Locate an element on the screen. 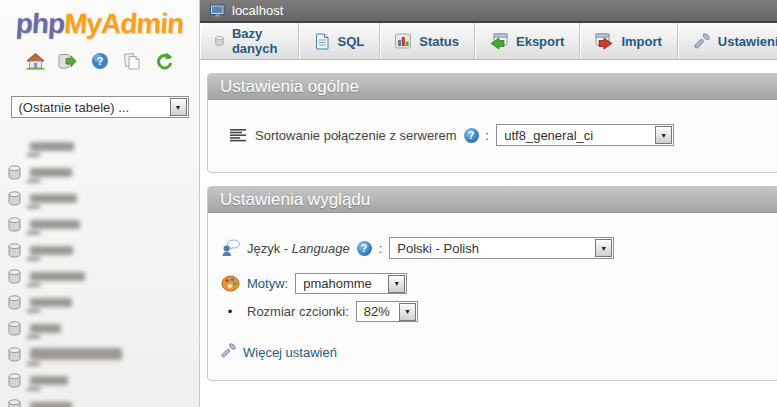 This screenshot has width=777, height=407. export-icon is located at coordinates (499, 42).